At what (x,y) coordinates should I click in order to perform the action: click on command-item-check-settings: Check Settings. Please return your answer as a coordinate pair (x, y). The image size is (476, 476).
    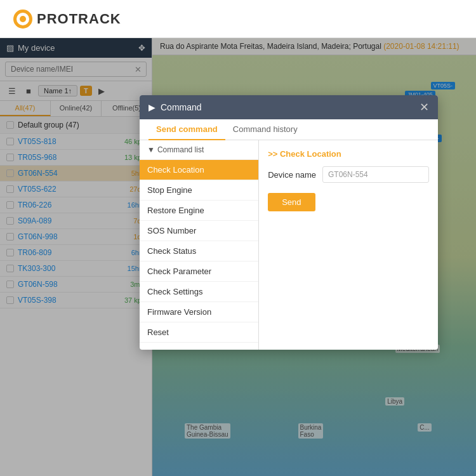
    Looking at the image, I should click on (199, 292).